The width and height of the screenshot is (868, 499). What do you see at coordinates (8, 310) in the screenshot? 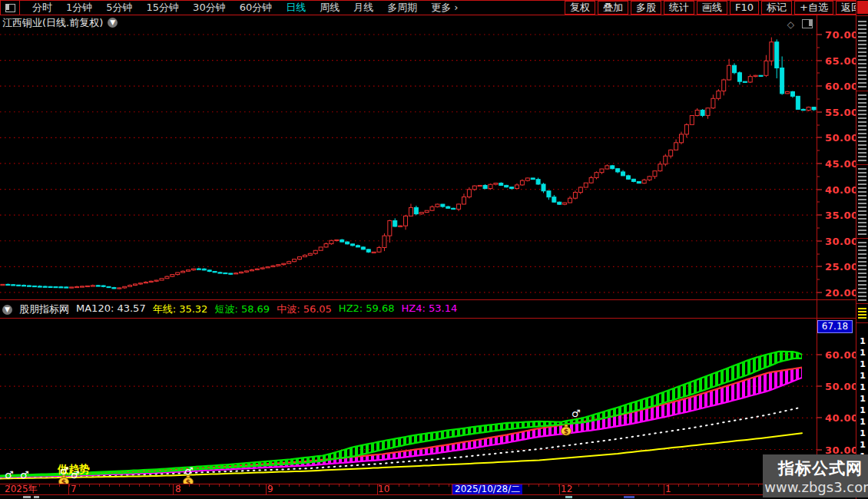
I see `indicator-chevron-icon: ▼` at bounding box center [8, 310].